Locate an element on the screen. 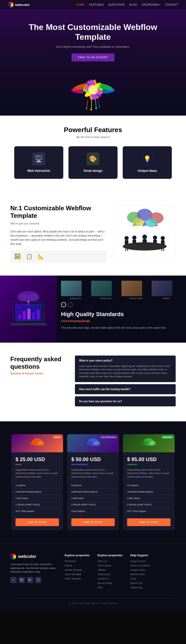 Image resolution: width=186 pixels, height=644 pixels. footer-link-faqs: FAQs is located at coordinates (140, 579).